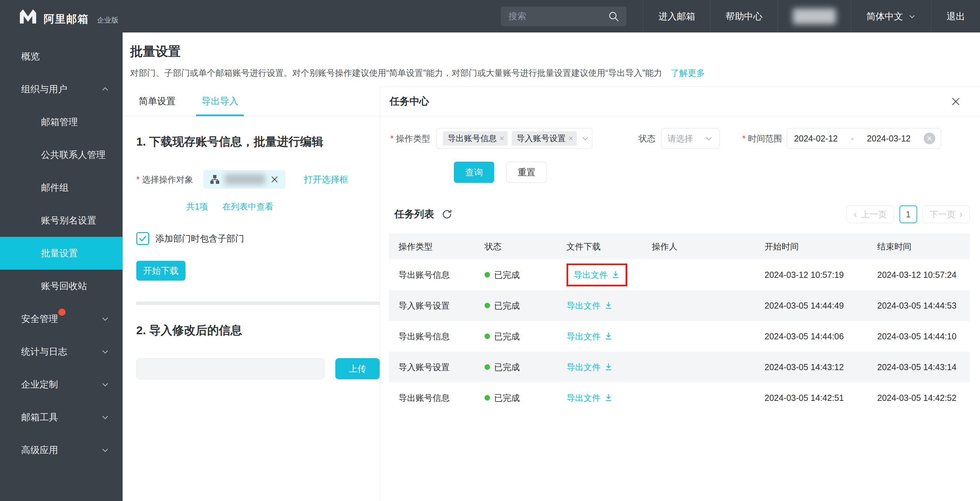 This screenshot has width=980, height=501. I want to click on start-download-button: 开始下载, so click(161, 271).